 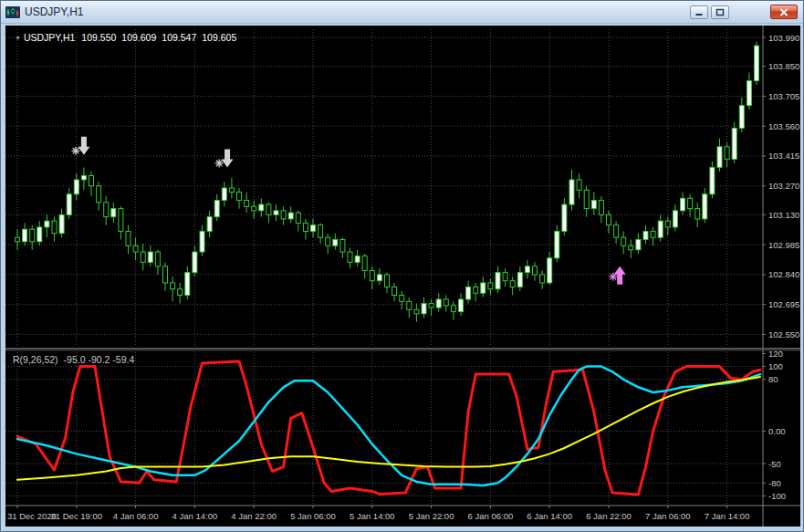 What do you see at coordinates (744, 12) in the screenshot?
I see `window-controls` at bounding box center [744, 12].